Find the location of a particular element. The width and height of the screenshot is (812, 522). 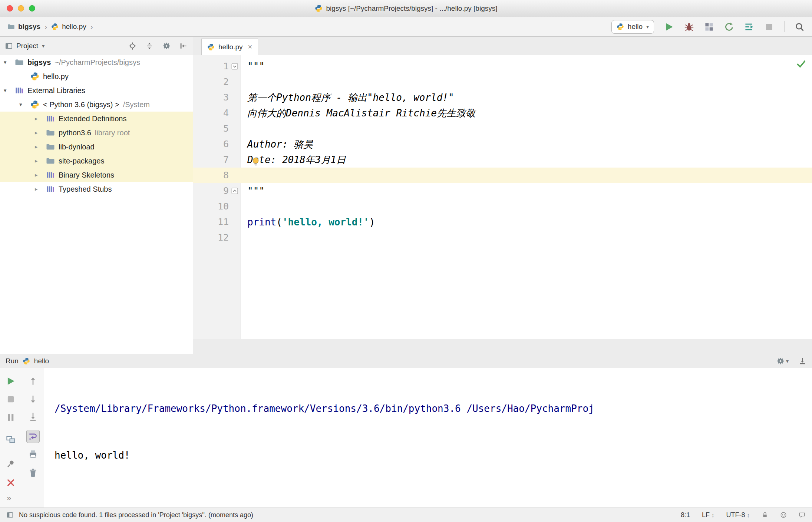

run-button is located at coordinates (669, 27).